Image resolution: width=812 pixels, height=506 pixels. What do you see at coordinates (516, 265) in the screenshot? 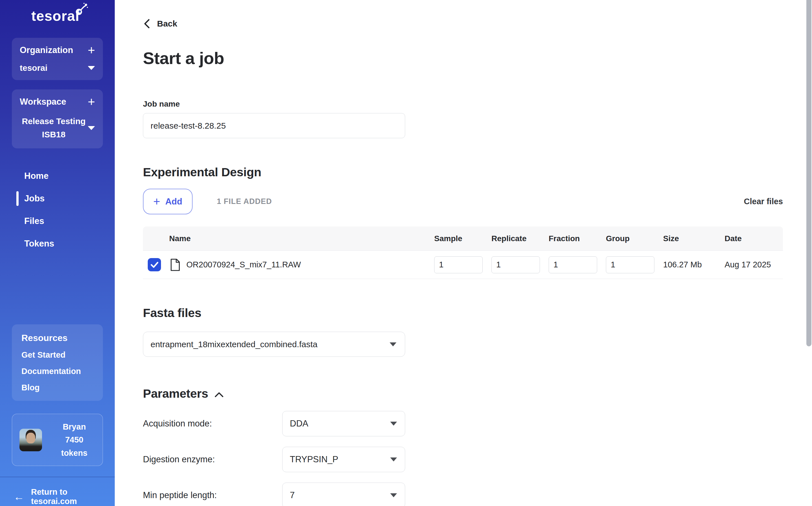
I see `replicate-input` at bounding box center [516, 265].